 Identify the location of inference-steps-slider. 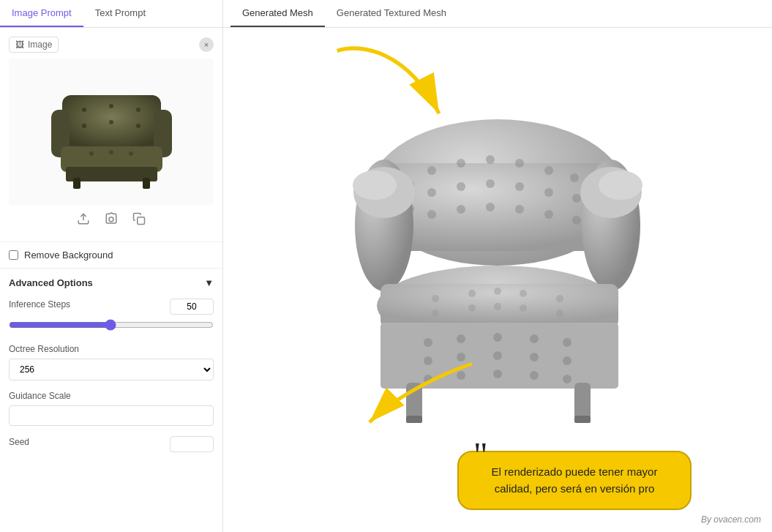
(111, 325).